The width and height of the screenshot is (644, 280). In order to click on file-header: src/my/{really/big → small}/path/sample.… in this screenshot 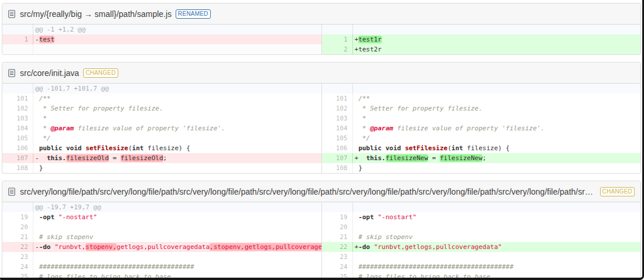, I will do `click(321, 14)`.